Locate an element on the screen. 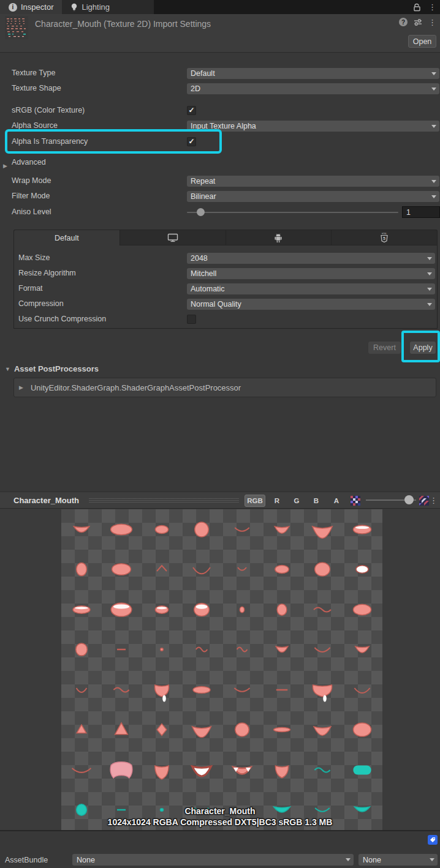  asset-bundle-label: AssetBundle is located at coordinates (26, 860).